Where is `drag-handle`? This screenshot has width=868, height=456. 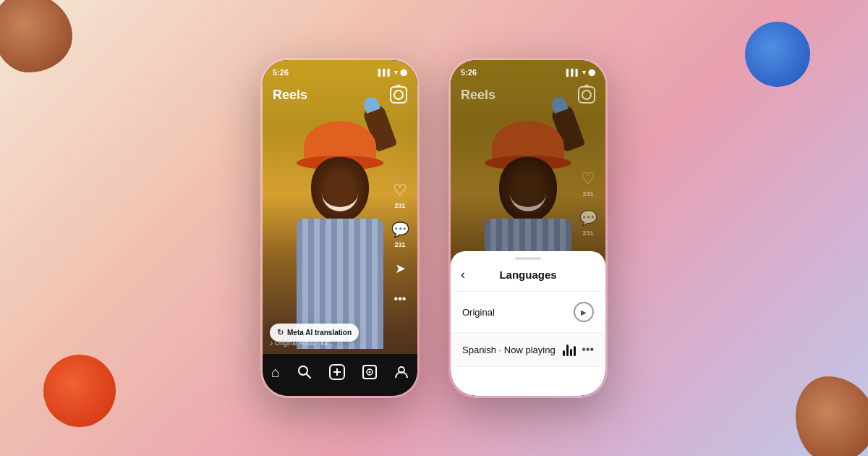
drag-handle is located at coordinates (528, 258).